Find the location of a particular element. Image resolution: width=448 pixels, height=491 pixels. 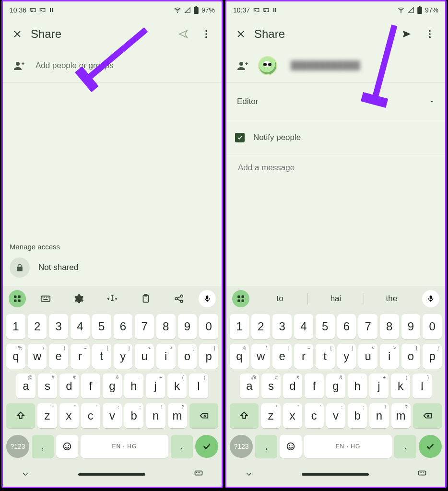

kb-keyboard-icon is located at coordinates (46, 299).